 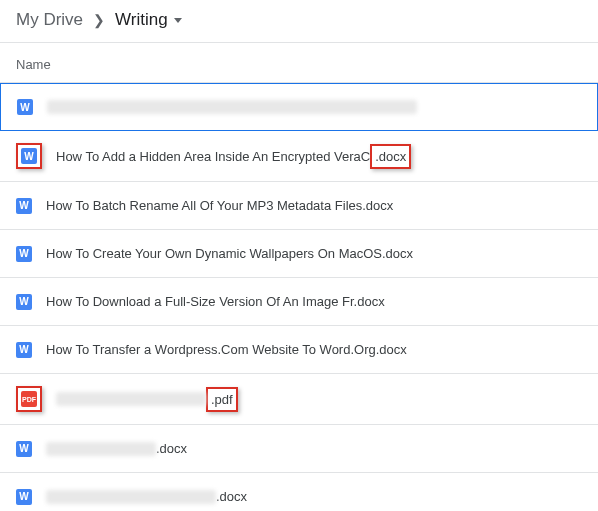 What do you see at coordinates (222, 400) in the screenshot?
I see `annotation-box: .pdf` at bounding box center [222, 400].